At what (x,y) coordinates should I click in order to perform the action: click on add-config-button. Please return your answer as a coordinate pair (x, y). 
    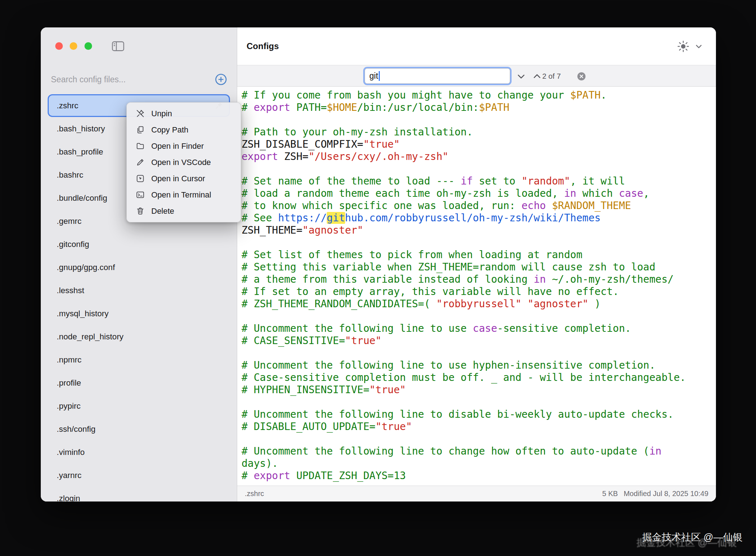
    Looking at the image, I should click on (221, 79).